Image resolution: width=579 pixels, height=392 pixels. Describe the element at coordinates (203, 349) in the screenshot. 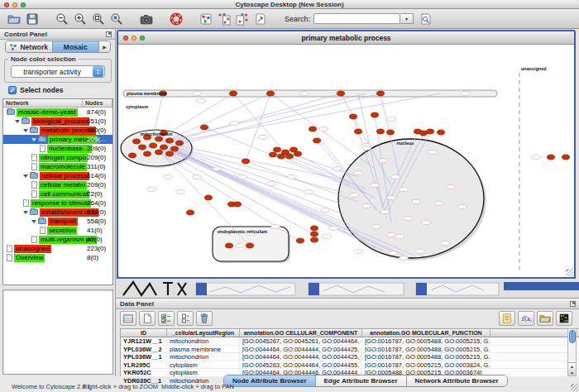

I see `table-cell: plasma membrane` at that location.